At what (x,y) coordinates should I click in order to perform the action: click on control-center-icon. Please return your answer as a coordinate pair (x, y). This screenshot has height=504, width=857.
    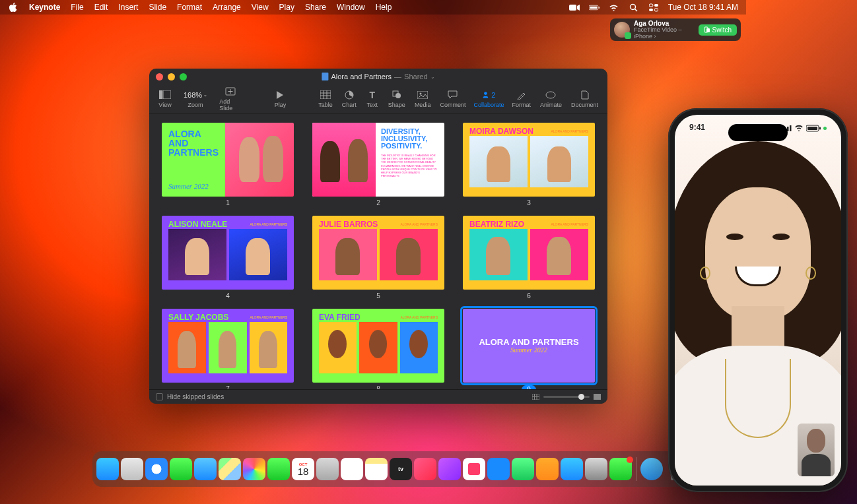
    Looking at the image, I should click on (654, 7).